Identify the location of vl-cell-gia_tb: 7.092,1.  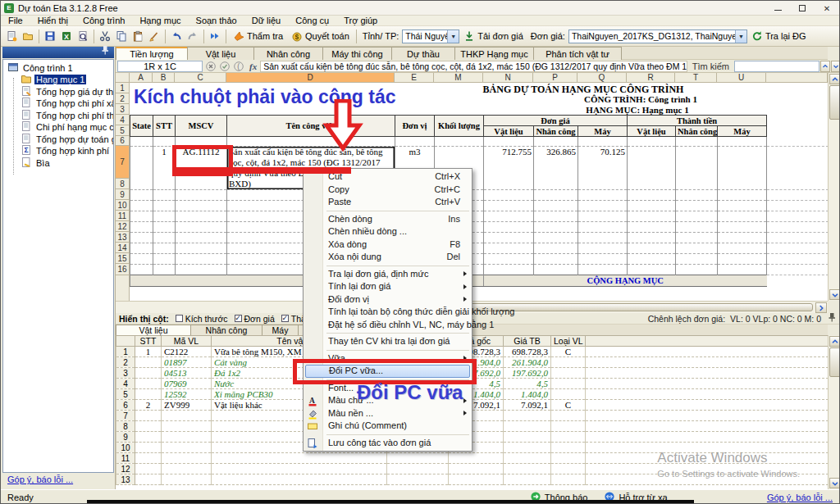
(527, 405).